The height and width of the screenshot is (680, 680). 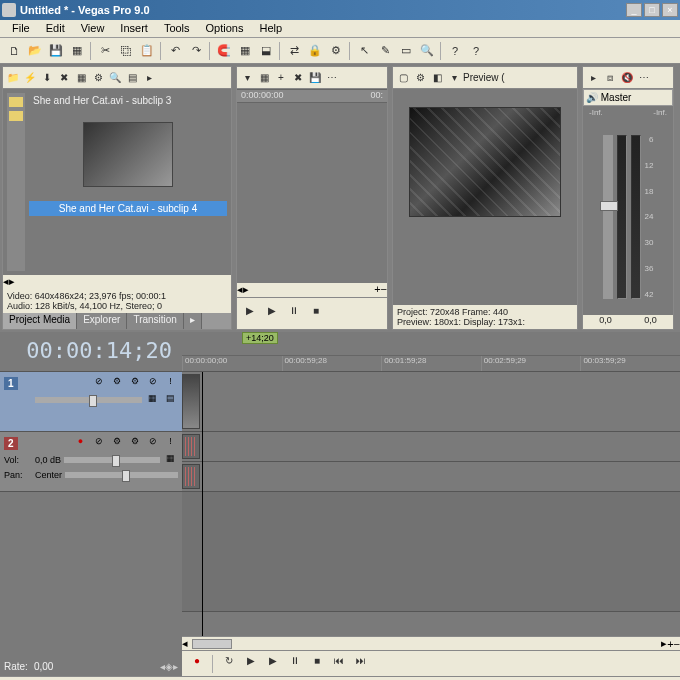 I want to click on tab-transitions: Transition, so click(x=156, y=321).